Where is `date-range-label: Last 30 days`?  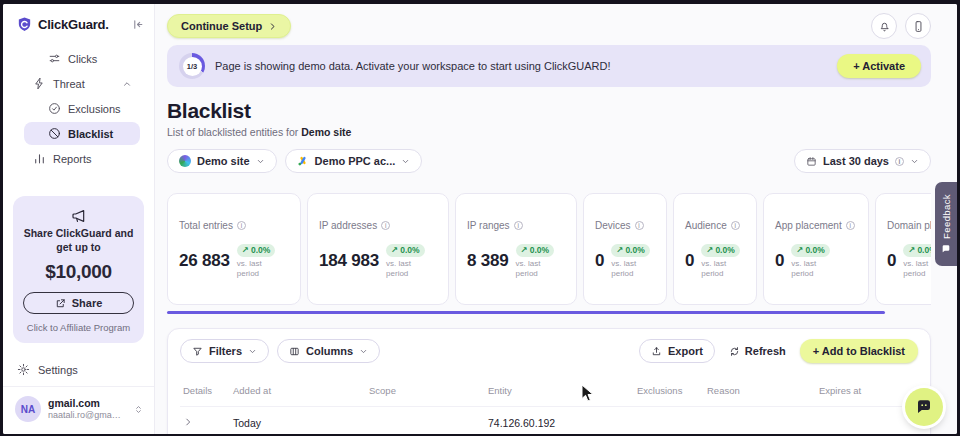
date-range-label: Last 30 days is located at coordinates (856, 161).